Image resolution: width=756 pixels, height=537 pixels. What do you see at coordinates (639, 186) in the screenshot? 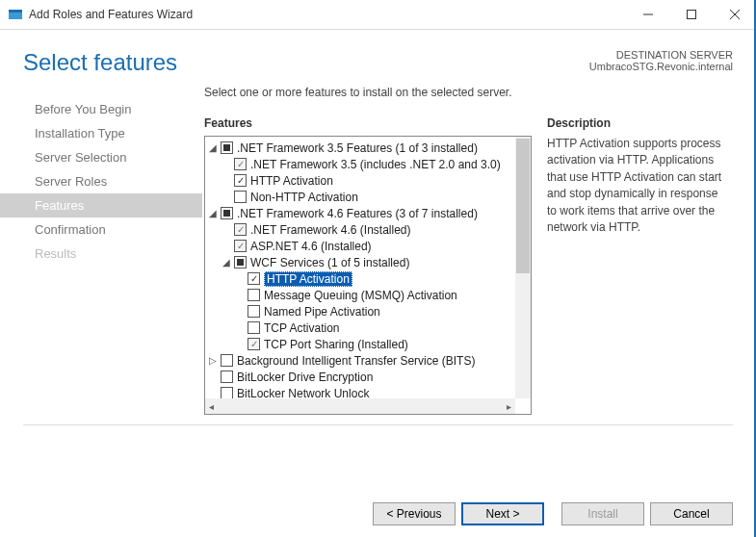
I see `description-text: HTTP Activation supports process activat…` at bounding box center [639, 186].